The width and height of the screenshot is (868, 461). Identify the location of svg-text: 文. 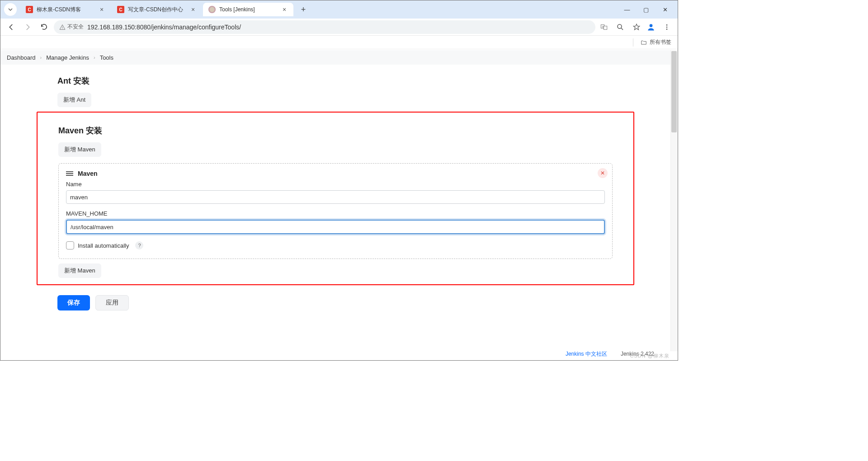
(603, 26).